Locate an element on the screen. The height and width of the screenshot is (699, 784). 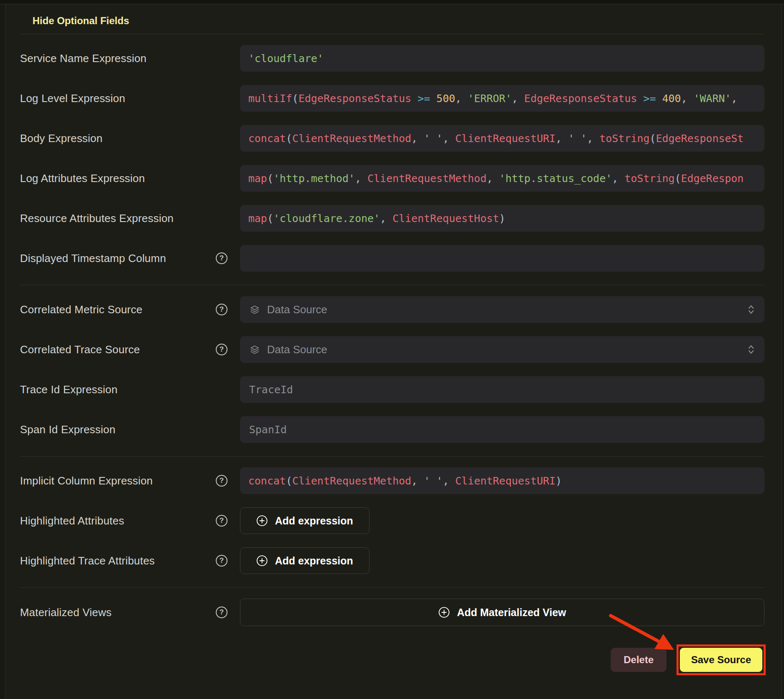
window-left-edge is located at coordinates (3, 352).